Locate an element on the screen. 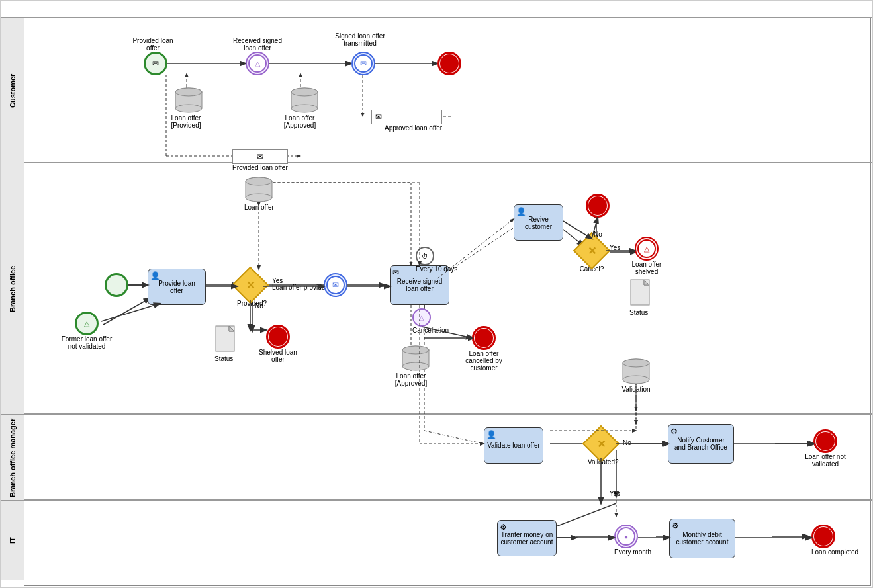  signed-transmitted-event: ✉ is located at coordinates (363, 63).